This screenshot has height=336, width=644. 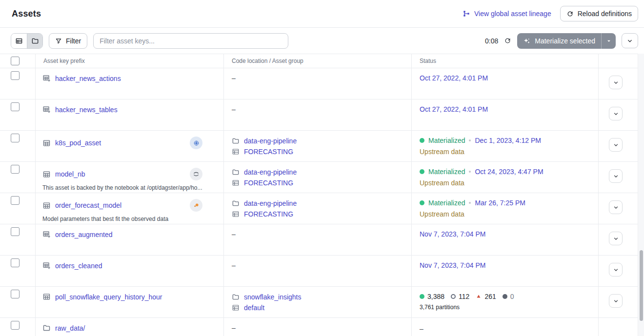 I want to click on asset-key-link: hacker_news_actions, so click(x=88, y=79).